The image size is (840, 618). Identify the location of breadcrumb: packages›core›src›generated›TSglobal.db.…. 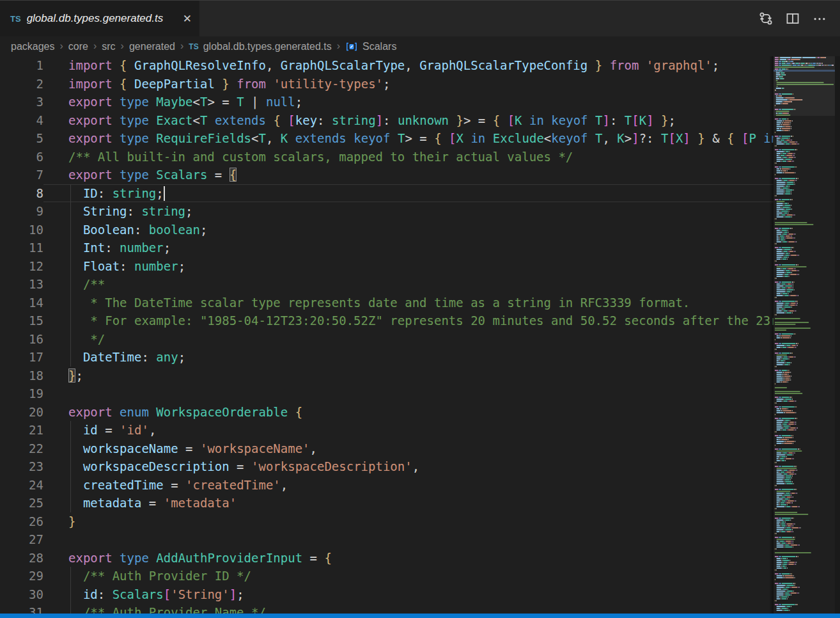
(420, 46).